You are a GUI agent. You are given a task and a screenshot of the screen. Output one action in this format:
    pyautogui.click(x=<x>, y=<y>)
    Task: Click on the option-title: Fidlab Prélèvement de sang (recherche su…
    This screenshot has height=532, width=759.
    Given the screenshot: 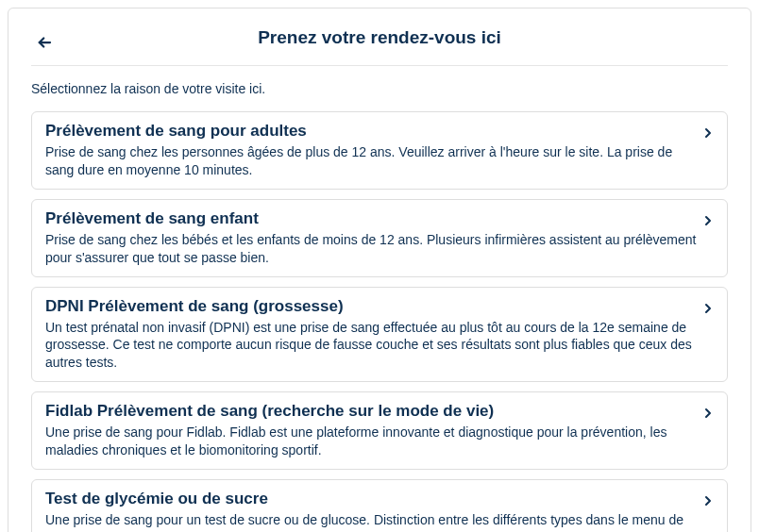 What is the action you would take?
    pyautogui.click(x=380, y=411)
    